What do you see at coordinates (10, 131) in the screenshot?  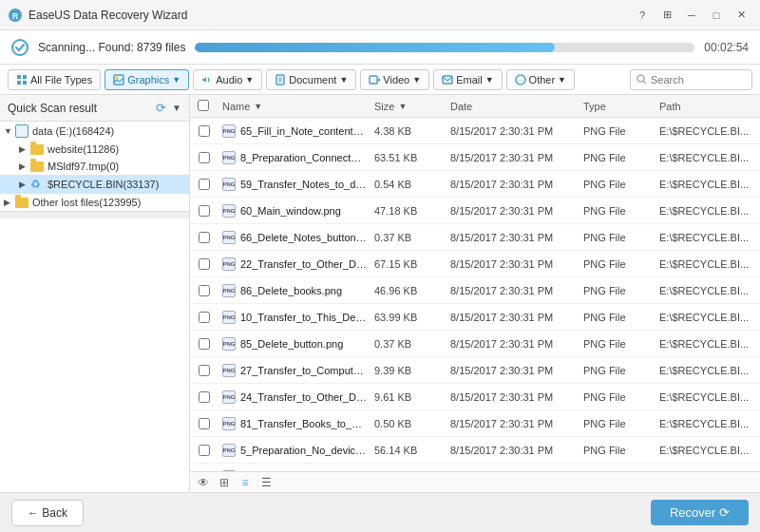 I see `tree-expand-arrow: ▼` at bounding box center [10, 131].